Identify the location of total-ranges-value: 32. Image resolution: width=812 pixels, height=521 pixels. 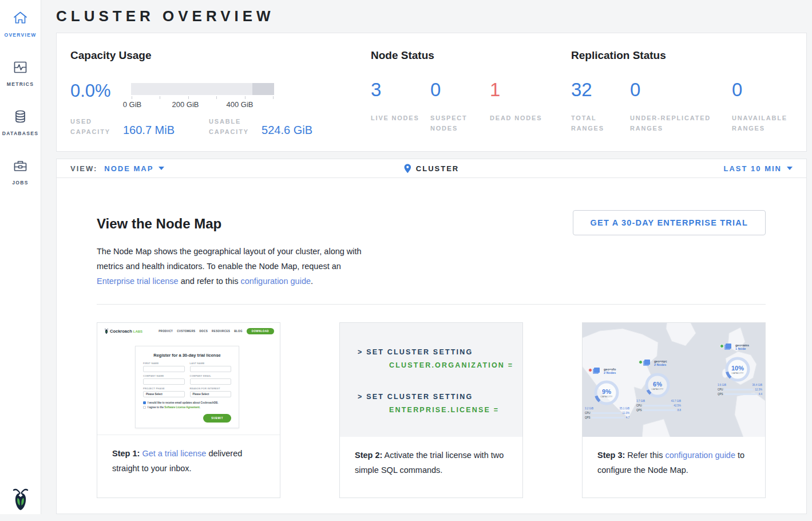
(601, 90).